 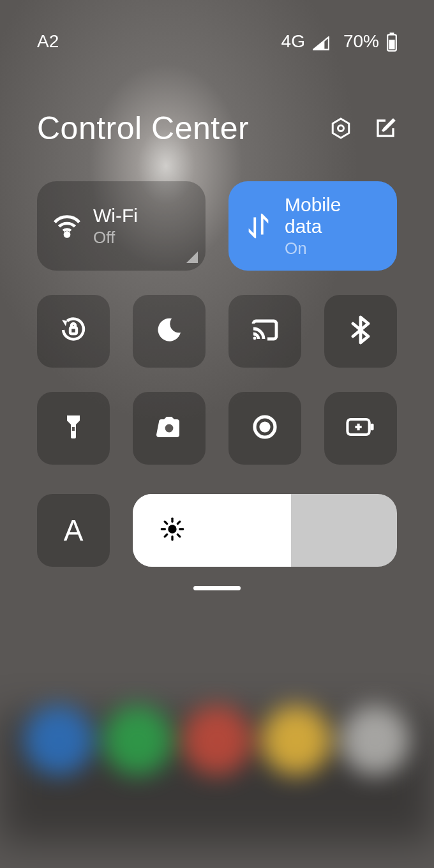 I want to click on camera-icon, so click(x=169, y=428).